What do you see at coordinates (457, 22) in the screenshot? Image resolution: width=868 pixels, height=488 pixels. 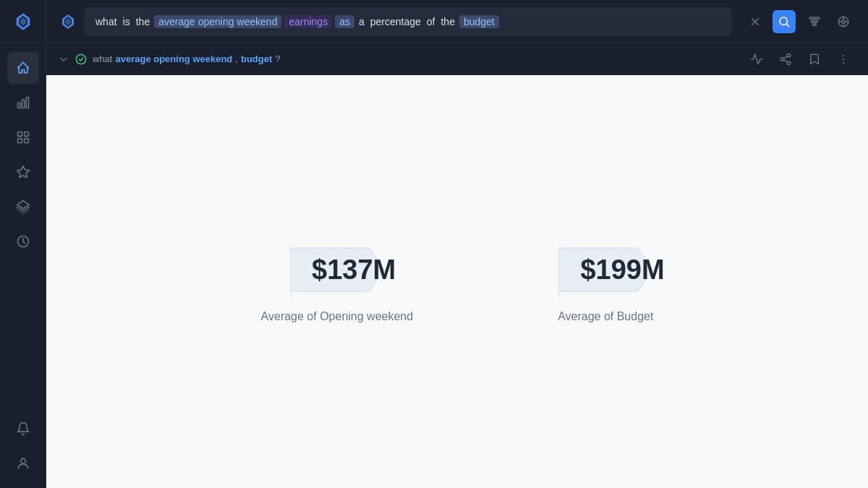 I see `search-bar: what is the average opening weekend earn…` at bounding box center [457, 22].